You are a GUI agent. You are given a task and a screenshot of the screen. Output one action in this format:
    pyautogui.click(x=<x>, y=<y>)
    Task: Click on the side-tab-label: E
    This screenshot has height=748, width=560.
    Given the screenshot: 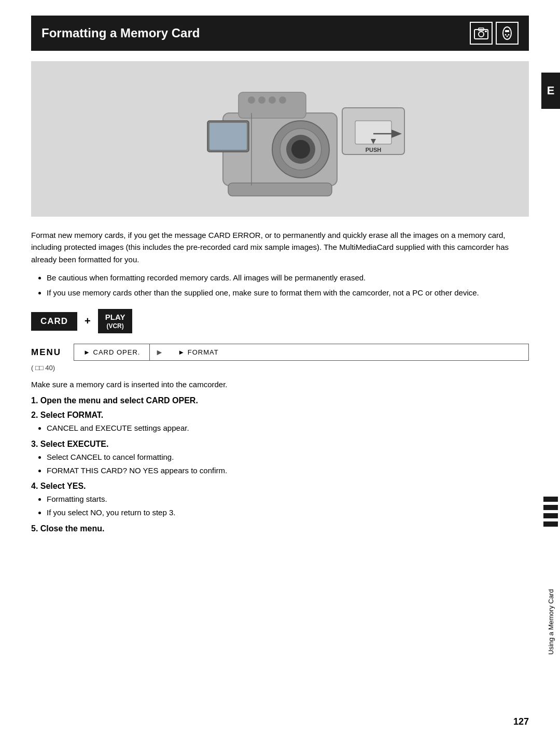 What is the action you would take?
    pyautogui.click(x=551, y=91)
    